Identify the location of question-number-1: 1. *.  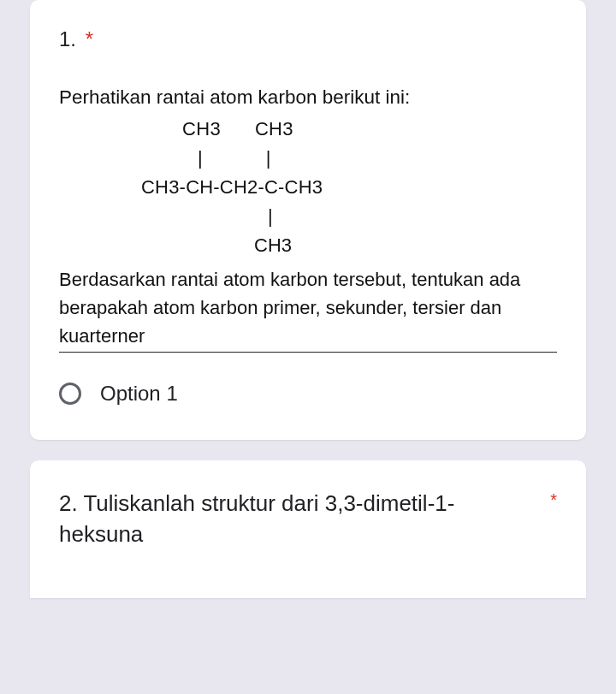
(308, 39).